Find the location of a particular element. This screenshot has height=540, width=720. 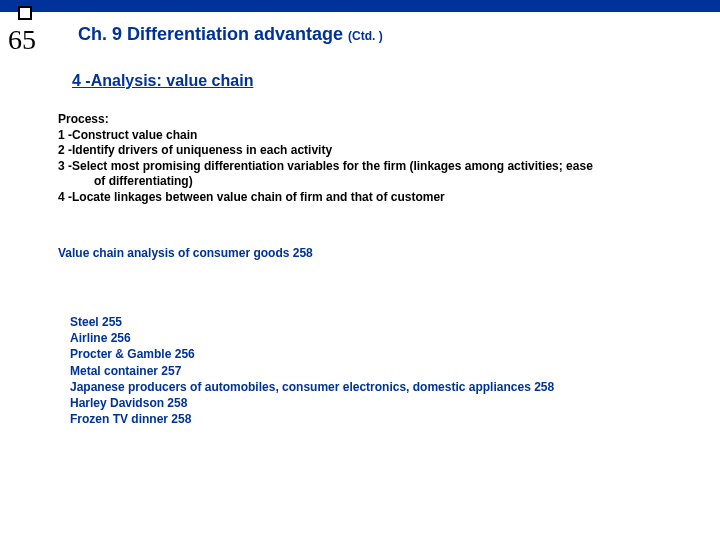

consumer-goods-line: Value chain analysis of consumer goods 2… is located at coordinates (186, 253).